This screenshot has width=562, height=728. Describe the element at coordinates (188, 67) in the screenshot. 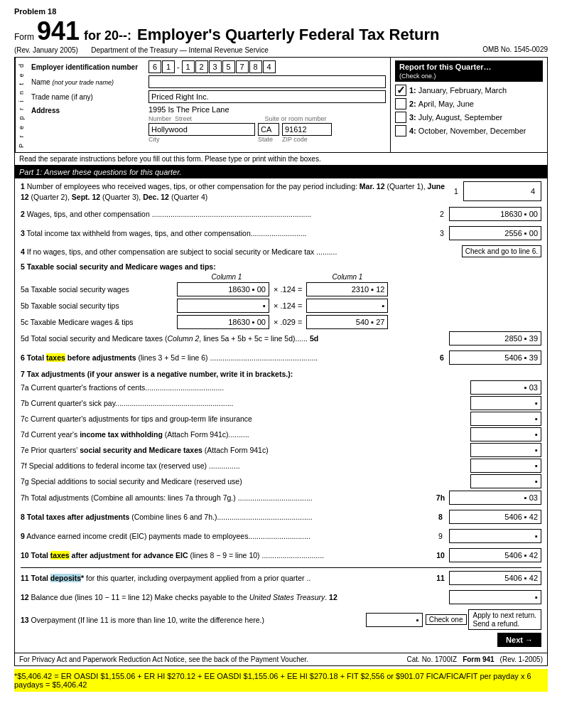

I see `ein-box-3: 1` at that location.